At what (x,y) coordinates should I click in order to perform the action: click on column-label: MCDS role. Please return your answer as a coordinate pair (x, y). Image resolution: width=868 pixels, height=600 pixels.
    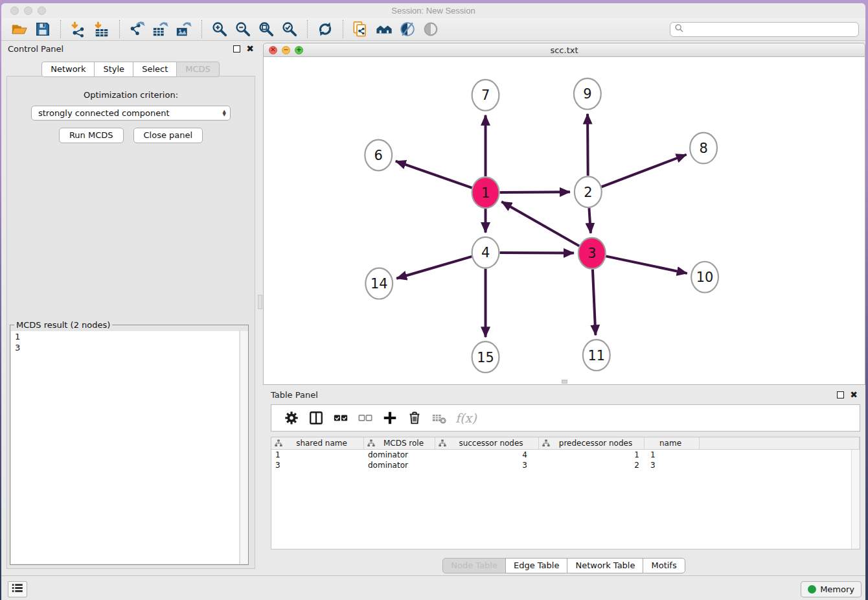
    Looking at the image, I should click on (405, 443).